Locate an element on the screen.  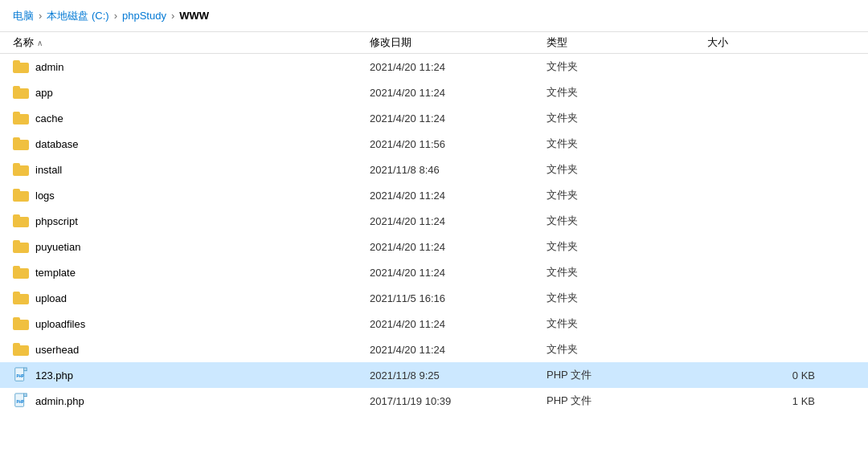
table-row: app2021/4/20 11:24文件夹 is located at coordinates (434, 92).